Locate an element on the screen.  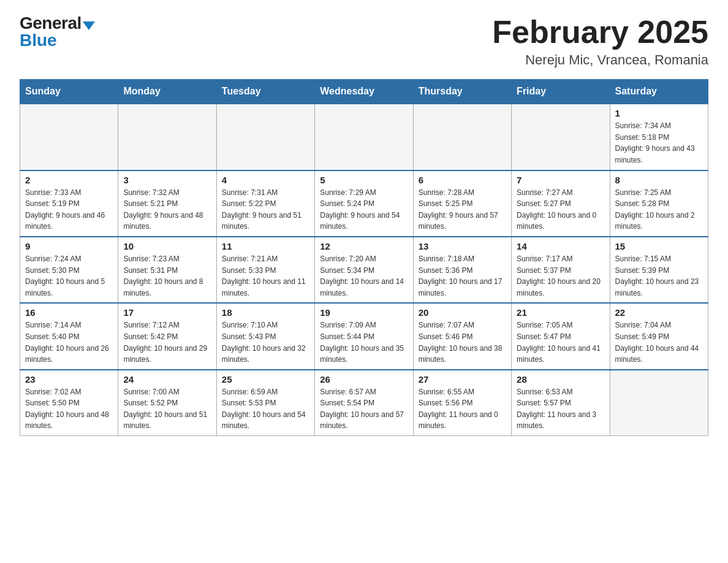
day-info: Sunrise: 7:27 AMSunset: 5:27 PMDaylight:… is located at coordinates (560, 210).